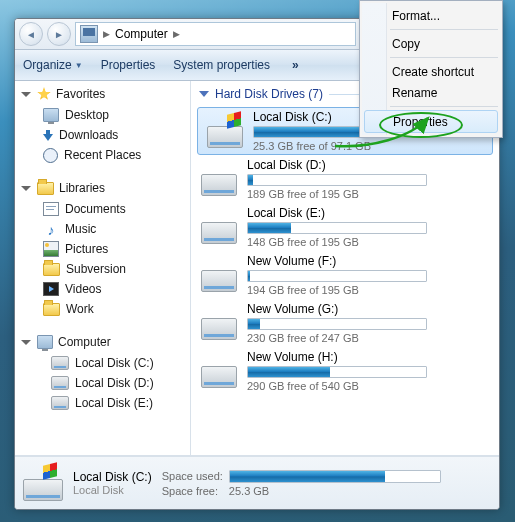 This screenshot has height=522, width=515. I want to click on tree-item: Local Disk (E:), so click(102, 403).